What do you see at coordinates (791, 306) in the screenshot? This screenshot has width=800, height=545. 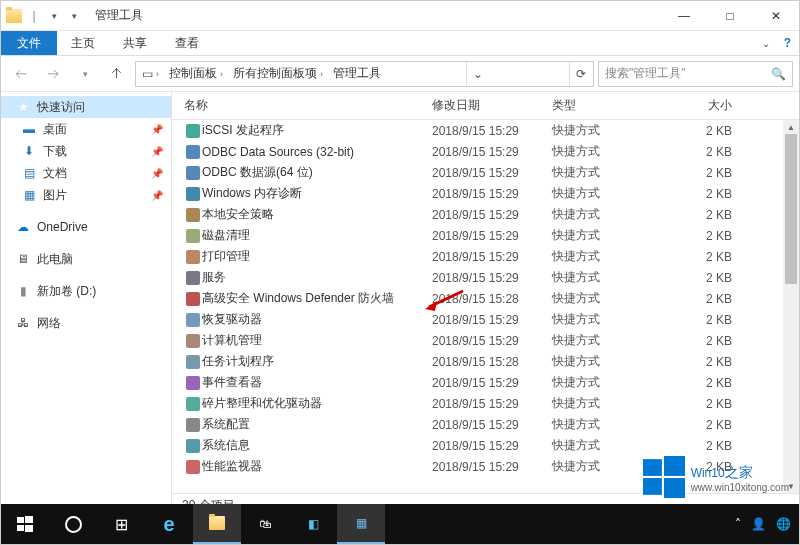 I see `vertical-scrollbar: ▲ ▼` at bounding box center [791, 306].